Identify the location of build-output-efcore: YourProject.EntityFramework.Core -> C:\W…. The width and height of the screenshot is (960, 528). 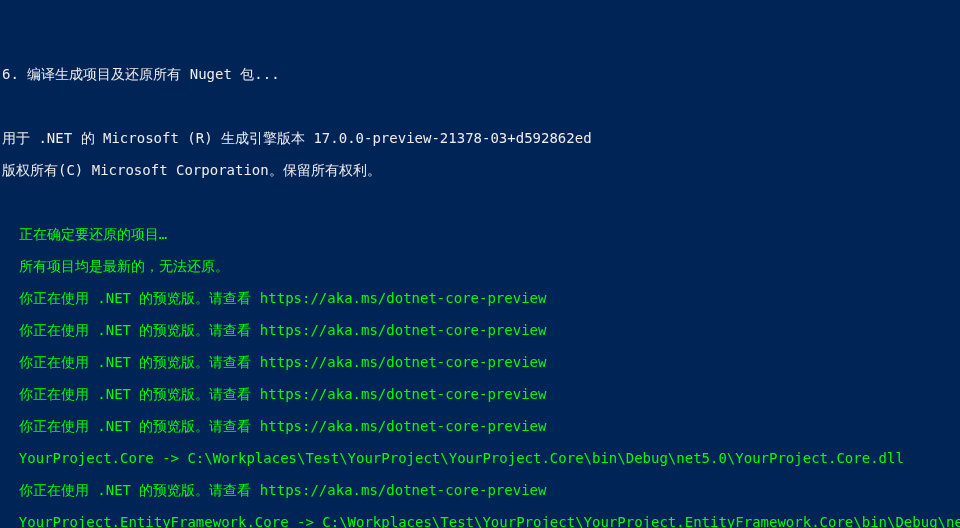
(480, 521).